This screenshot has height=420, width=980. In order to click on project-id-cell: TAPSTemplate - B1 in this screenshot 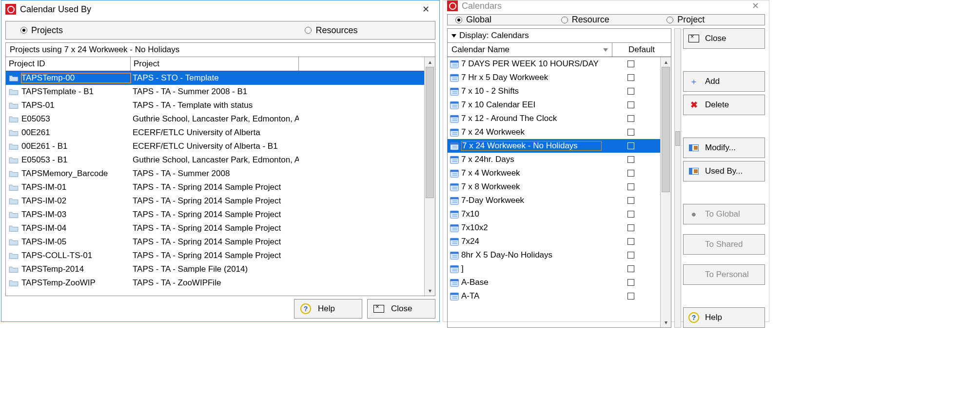, I will do `click(76, 92)`.